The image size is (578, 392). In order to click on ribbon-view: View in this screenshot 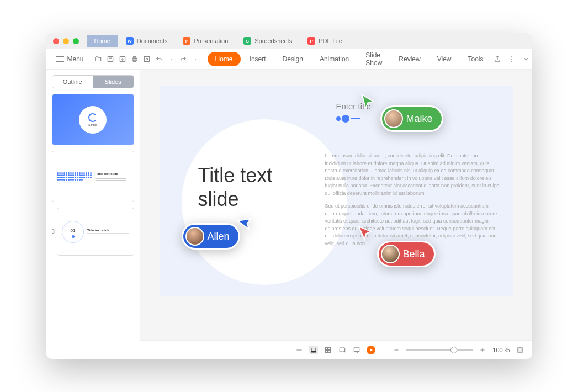, I will do `click(444, 59)`.